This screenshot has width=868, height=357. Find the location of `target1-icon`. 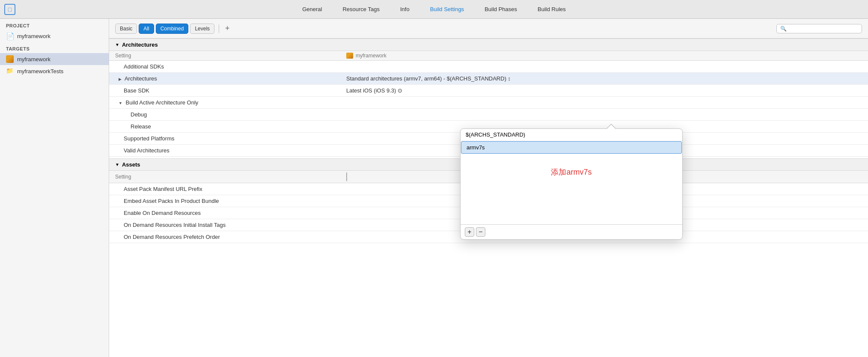

target1-icon is located at coordinates (10, 59).